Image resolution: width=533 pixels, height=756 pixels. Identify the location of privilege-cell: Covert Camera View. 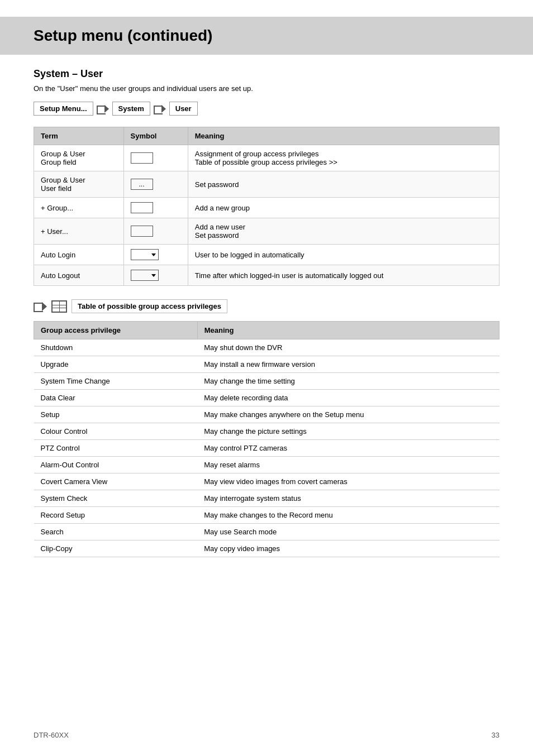
(116, 482).